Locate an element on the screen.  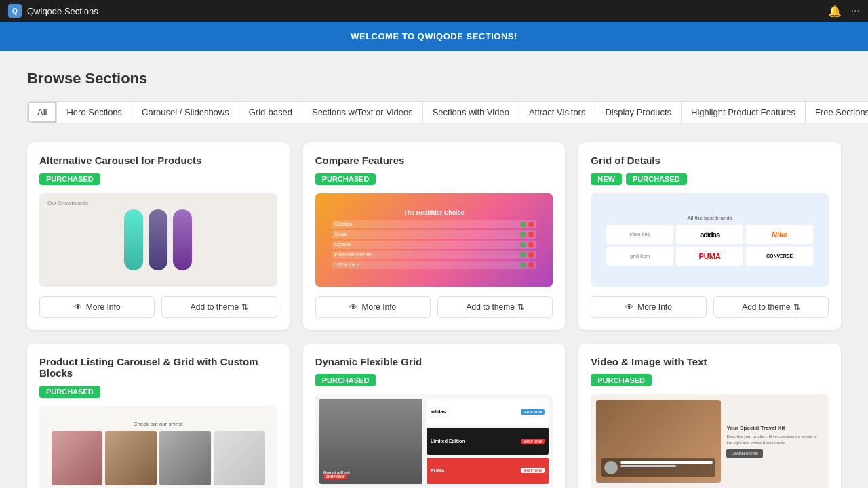
tab-display-products: Display Products is located at coordinates (639, 113).